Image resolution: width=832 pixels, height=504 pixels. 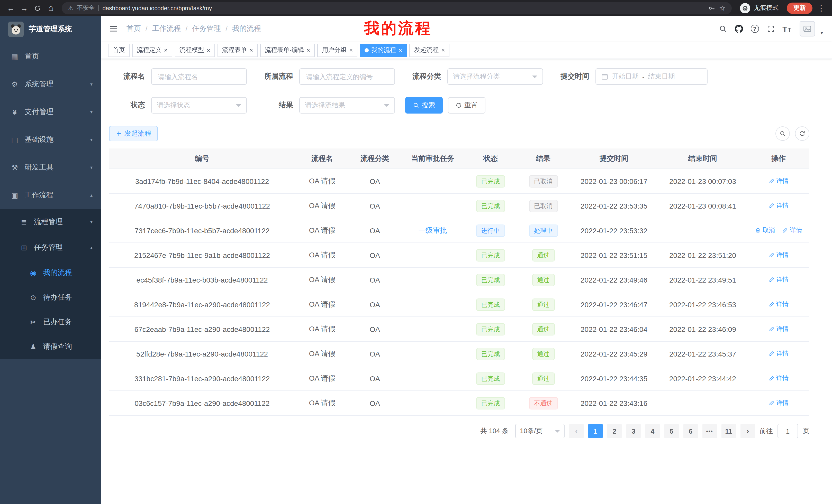 What do you see at coordinates (430, 50) in the screenshot?
I see `tab-start-process: 发起流程` at bounding box center [430, 50].